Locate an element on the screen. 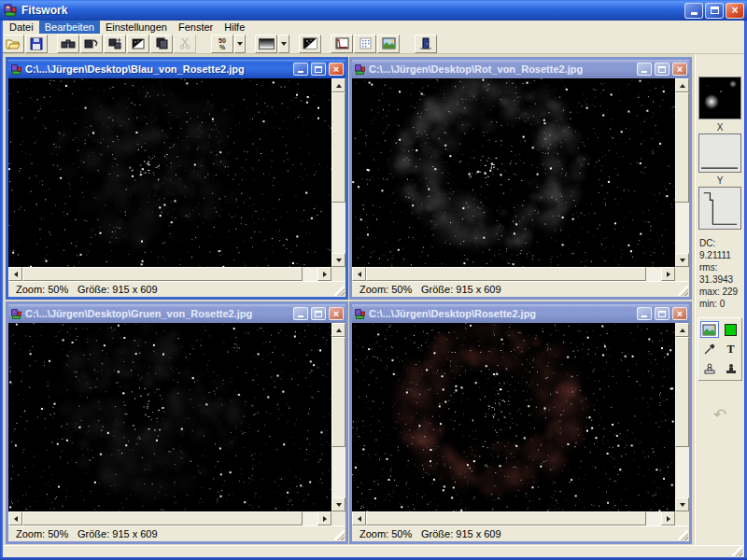 The width and height of the screenshot is (747, 560). save-button is located at coordinates (36, 44).